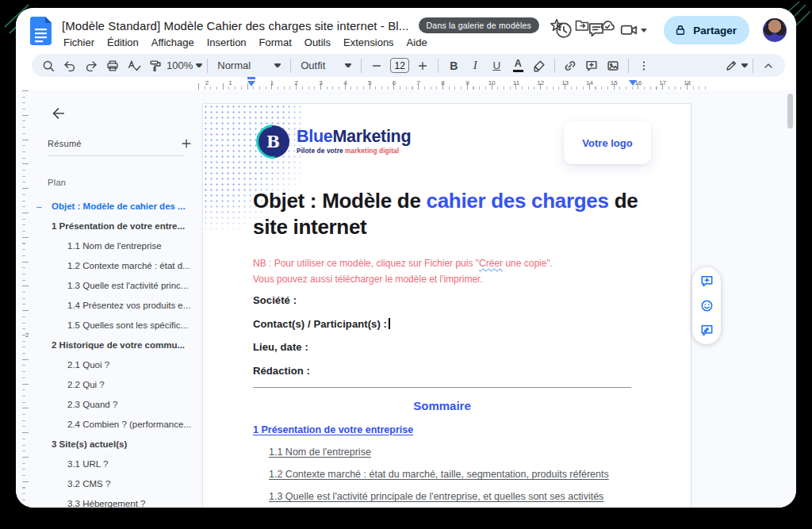  What do you see at coordinates (118, 325) in the screenshot?
I see `outline-item: 1.5 Quelles sont les spécific...` at bounding box center [118, 325].